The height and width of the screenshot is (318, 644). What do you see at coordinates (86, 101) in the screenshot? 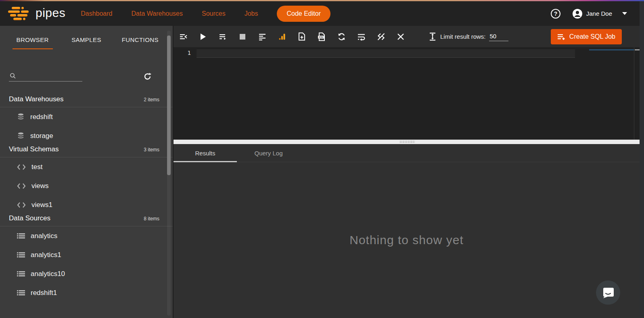
I see `section-data-warehouses: Data Warehouses 2 items` at bounding box center [86, 101].